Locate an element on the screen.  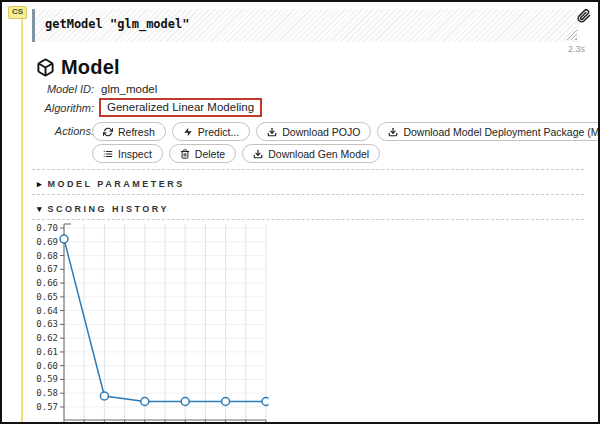
svg-text: 0.59 is located at coordinates (47, 379).